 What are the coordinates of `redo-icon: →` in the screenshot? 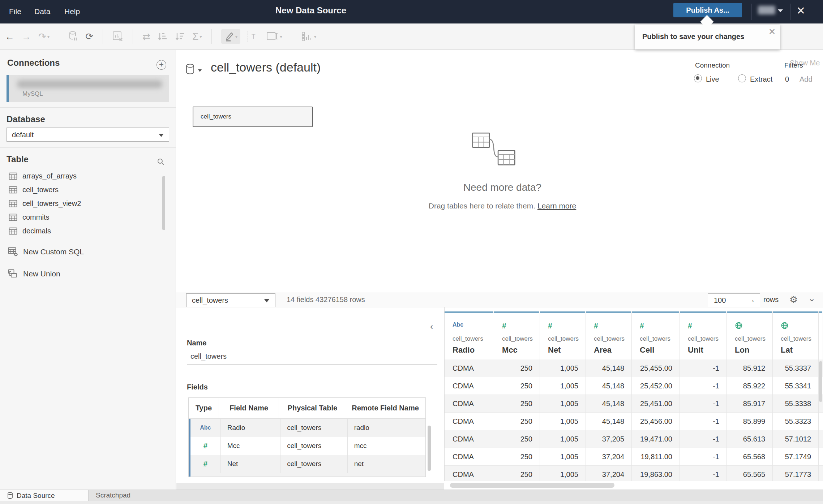 It's located at (26, 37).